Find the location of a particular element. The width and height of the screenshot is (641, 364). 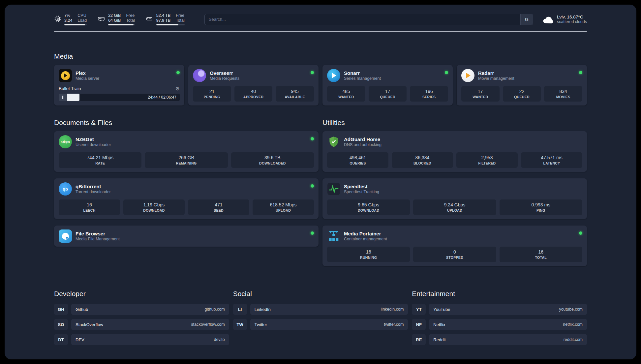

stat-value: 0.993 ms is located at coordinates (541, 205).